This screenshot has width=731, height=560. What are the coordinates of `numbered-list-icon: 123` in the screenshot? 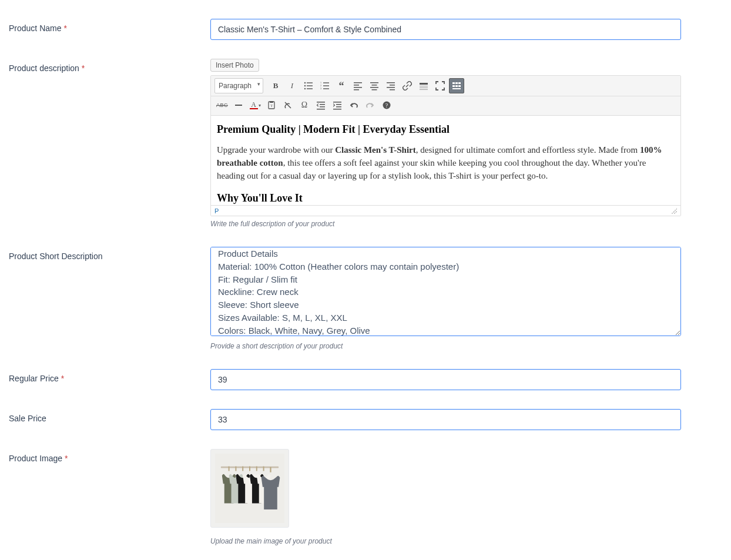 It's located at (325, 86).